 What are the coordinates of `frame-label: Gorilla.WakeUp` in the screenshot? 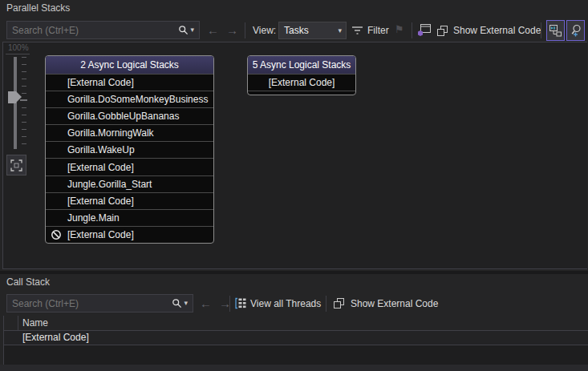 It's located at (101, 150).